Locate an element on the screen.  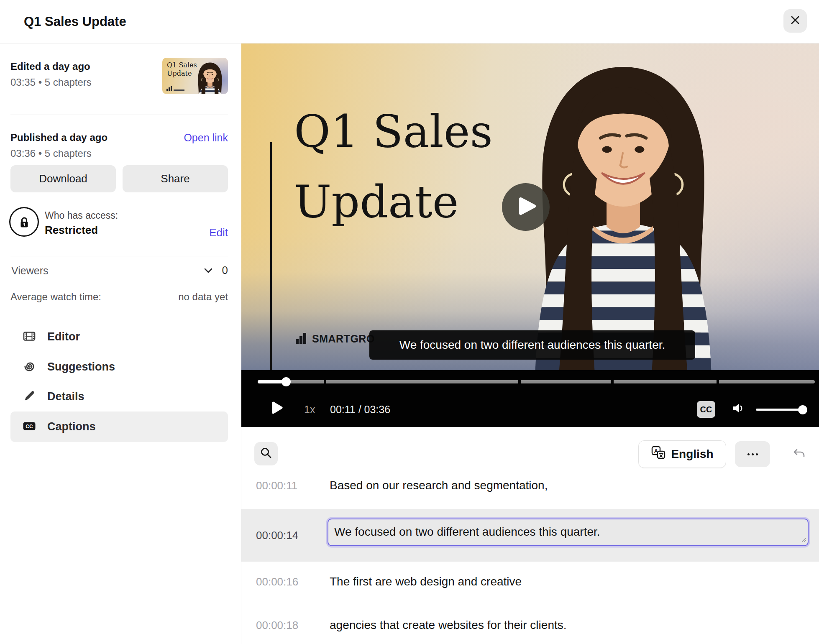
sidebar-item-captions: CC Captions is located at coordinates (119, 427).